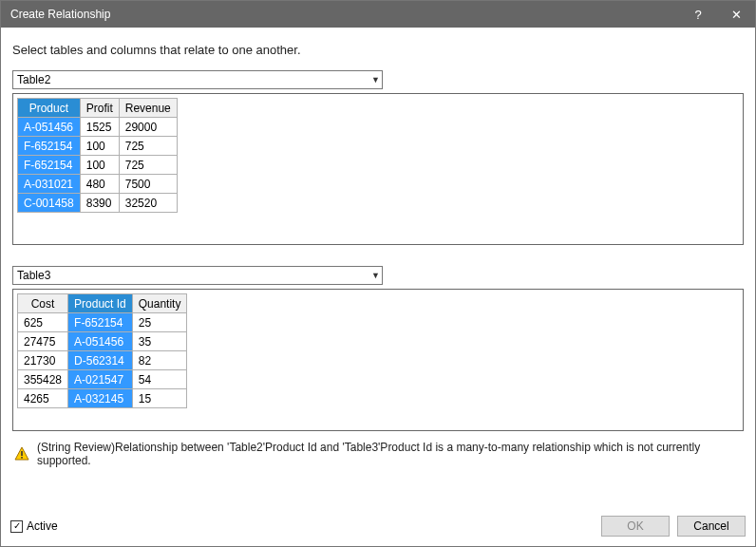 The height and width of the screenshot is (547, 756). What do you see at coordinates (160, 399) in the screenshot?
I see `table-cell: 15` at bounding box center [160, 399].